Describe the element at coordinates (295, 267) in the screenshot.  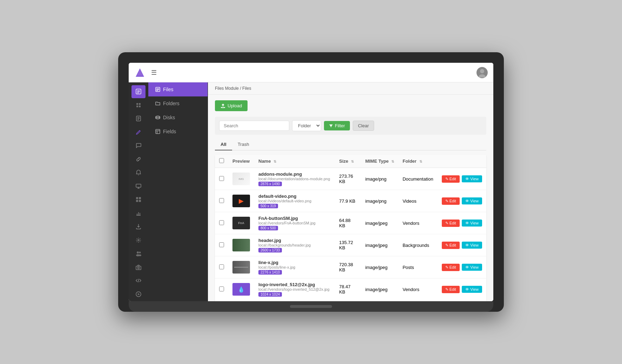
I see `file-path: local://posts/line-x.jpg` at that location.